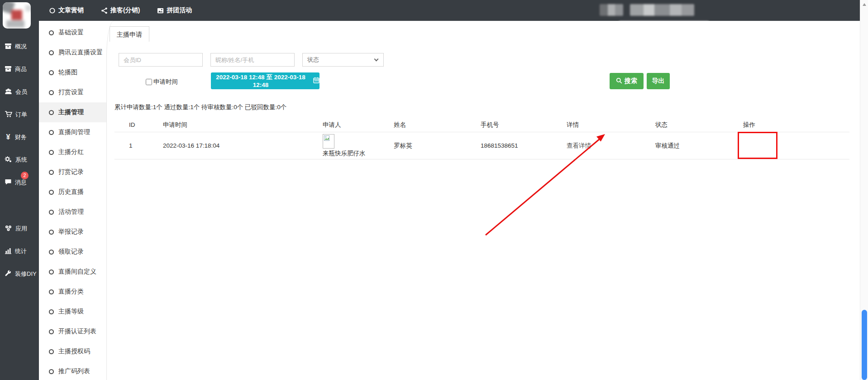  I want to click on sidebar-label: 系统, so click(21, 160).